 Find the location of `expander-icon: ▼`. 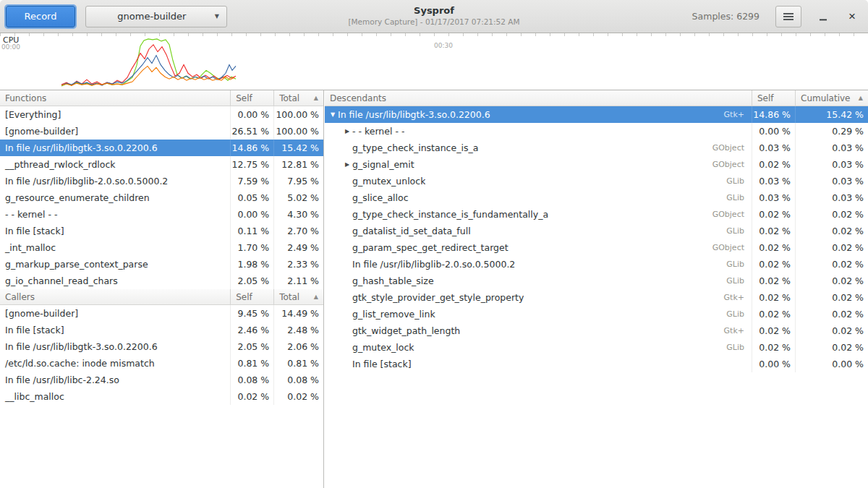

expander-icon: ▼ is located at coordinates (333, 114).